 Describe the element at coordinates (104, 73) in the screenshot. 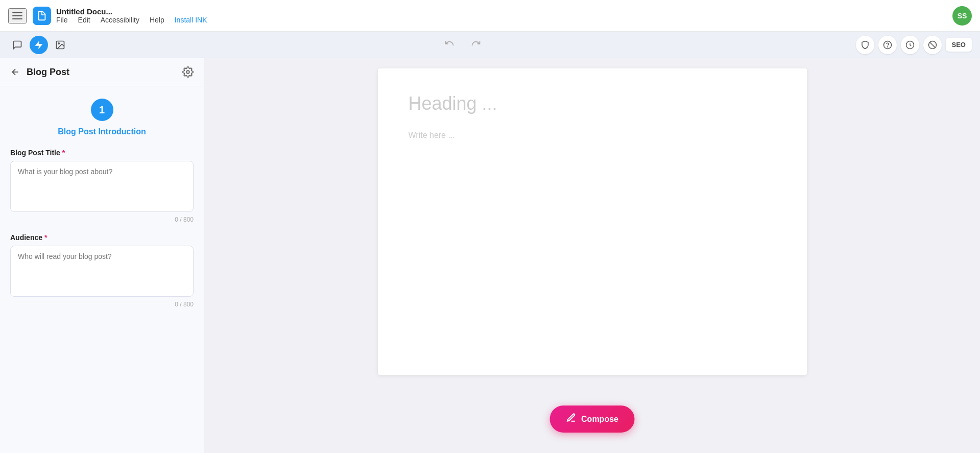

I see `sidebar-title: Blog Post` at that location.